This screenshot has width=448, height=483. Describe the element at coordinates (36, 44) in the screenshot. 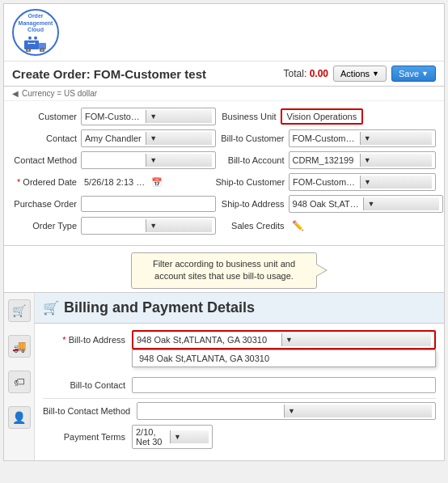

I see `logo-icon-area: ⟷` at that location.